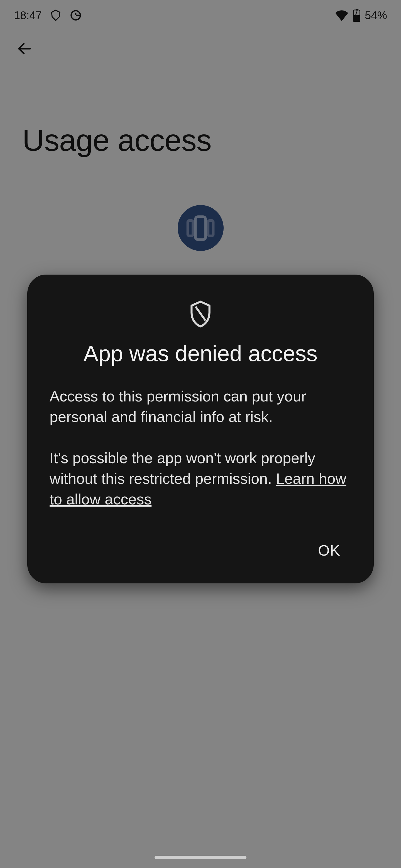 The image size is (401, 868). I want to click on shield-icon, so click(200, 313).